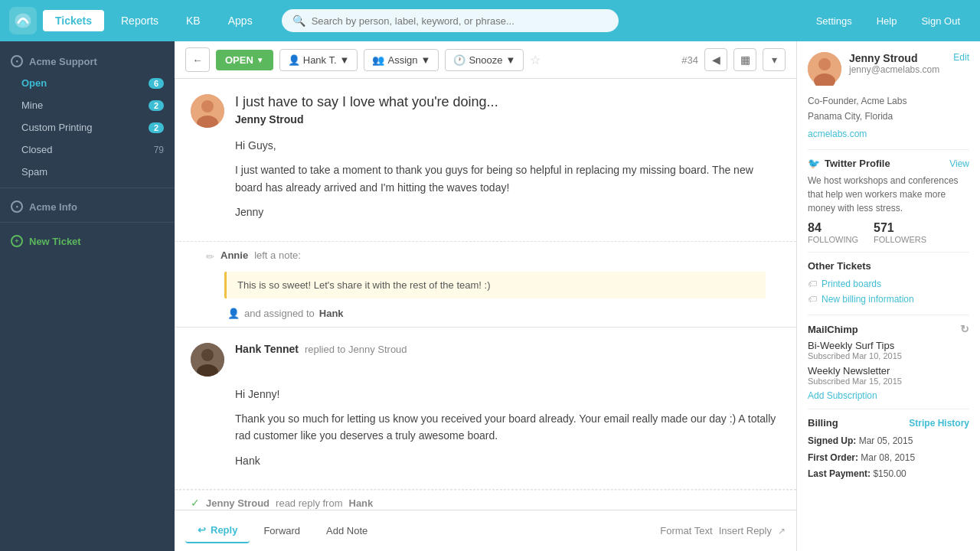 The height and width of the screenshot is (551, 980). I want to click on contact-website-link: acmelabs.com, so click(888, 134).